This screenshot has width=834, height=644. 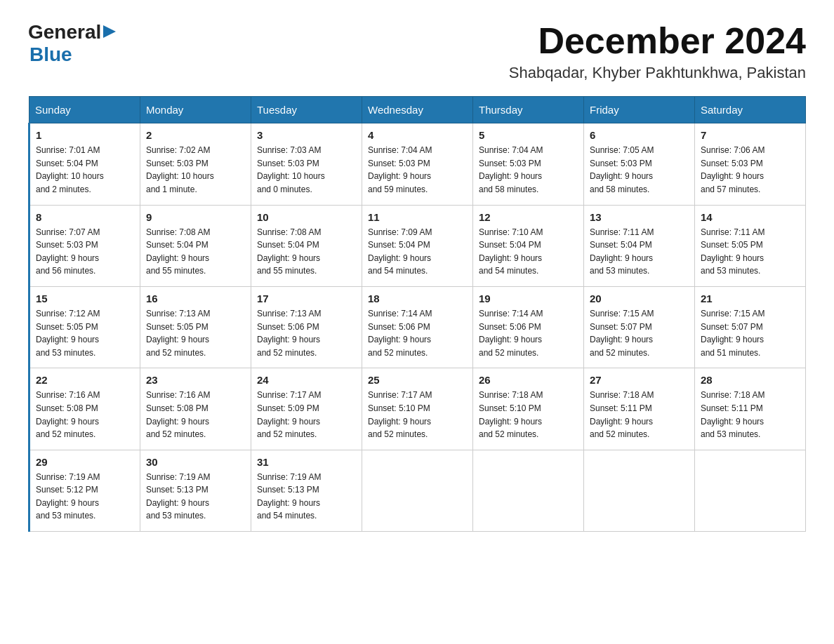 What do you see at coordinates (418, 327) in the screenshot?
I see `calendar-cell: 18 Sunrise: 7:14 AMSunset: 5:06 PMDaylig…` at bounding box center [418, 327].